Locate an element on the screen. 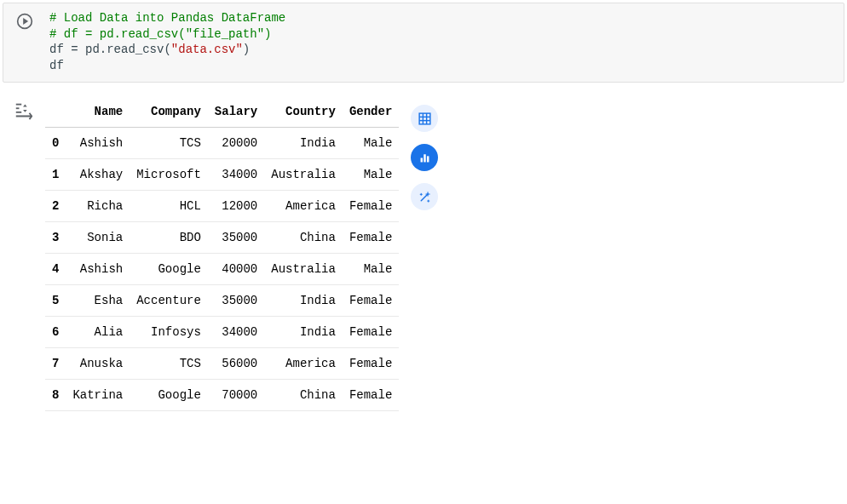  code-line: # df = pd.read_csv("file_path") is located at coordinates (160, 34).